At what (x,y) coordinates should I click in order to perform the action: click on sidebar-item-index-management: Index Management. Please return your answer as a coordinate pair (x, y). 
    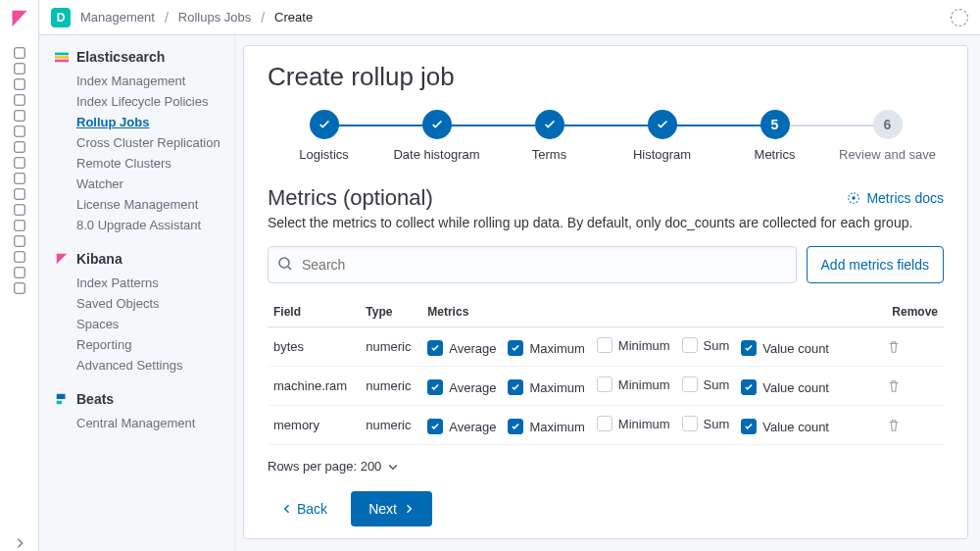
    Looking at the image, I should click on (141, 80).